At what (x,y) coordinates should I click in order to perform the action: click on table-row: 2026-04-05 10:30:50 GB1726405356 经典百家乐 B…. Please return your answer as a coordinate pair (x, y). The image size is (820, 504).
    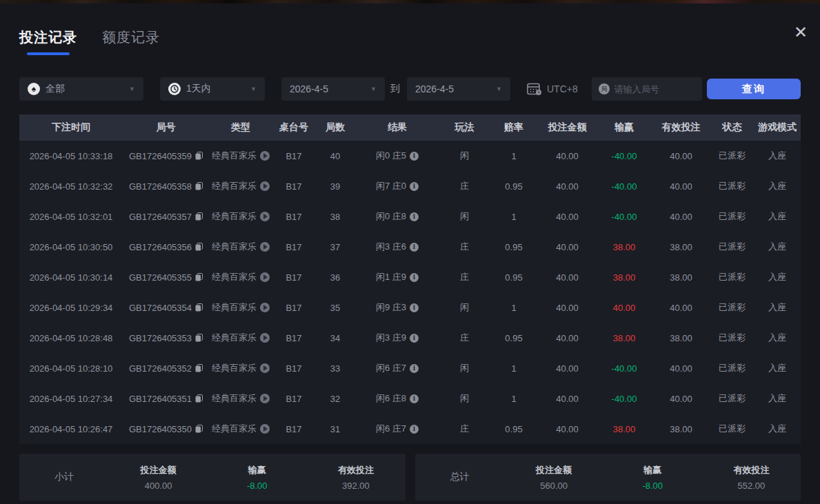
    Looking at the image, I should click on (410, 247).